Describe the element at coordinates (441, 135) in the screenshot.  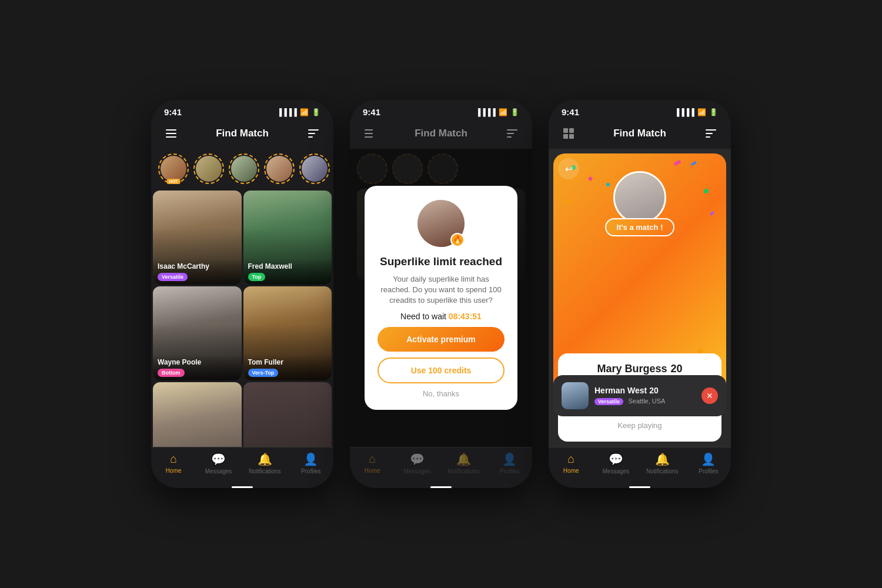
I see `phone-header-2: Find Match` at that location.